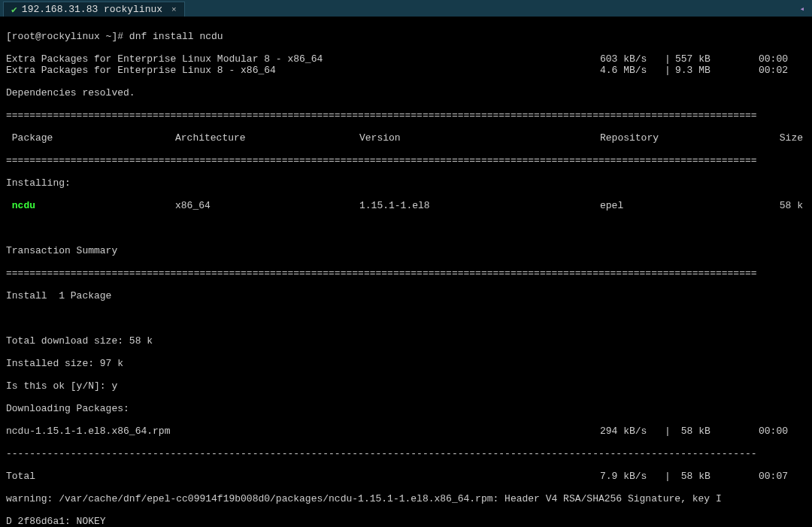 The image size is (812, 527). What do you see at coordinates (406, 454) in the screenshot?
I see `dash: ----------------------------------------…` at bounding box center [406, 454].